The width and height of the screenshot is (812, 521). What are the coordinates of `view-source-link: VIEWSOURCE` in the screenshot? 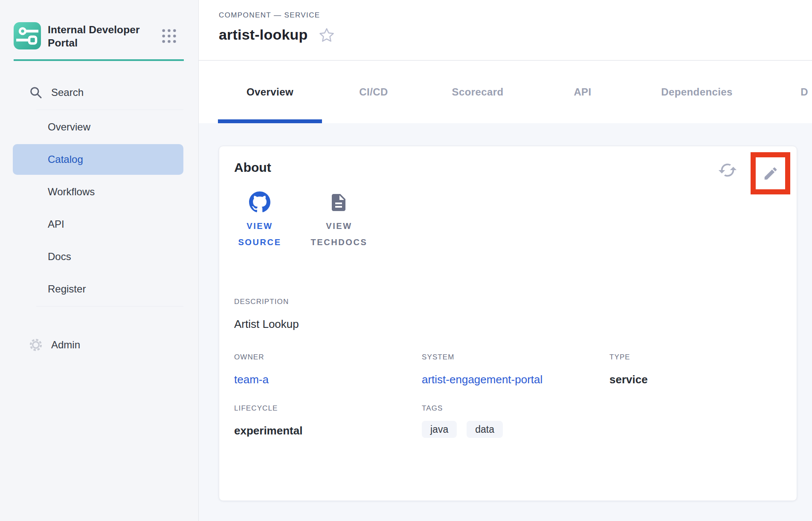 It's located at (260, 221).